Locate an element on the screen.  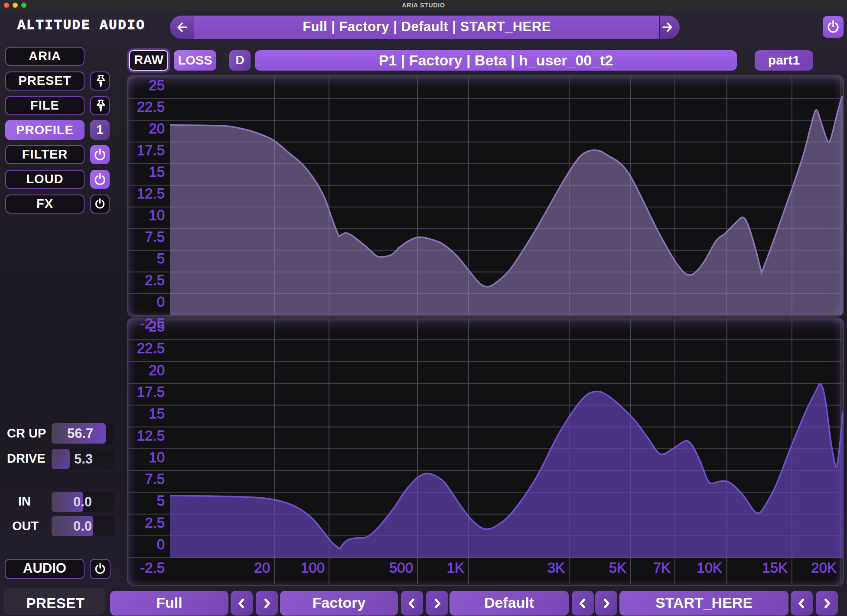
svg-text: 500 is located at coordinates (401, 567).